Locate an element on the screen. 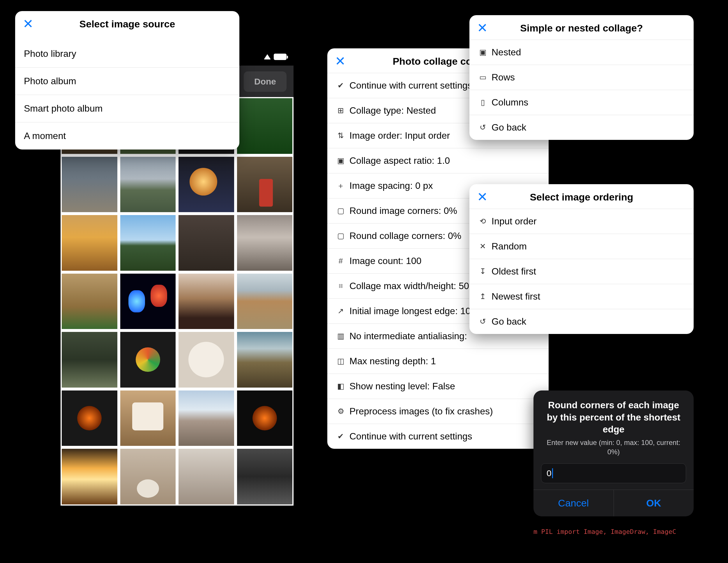 The image size is (728, 563). ordering-option: ⟲Input order is located at coordinates (581, 221).